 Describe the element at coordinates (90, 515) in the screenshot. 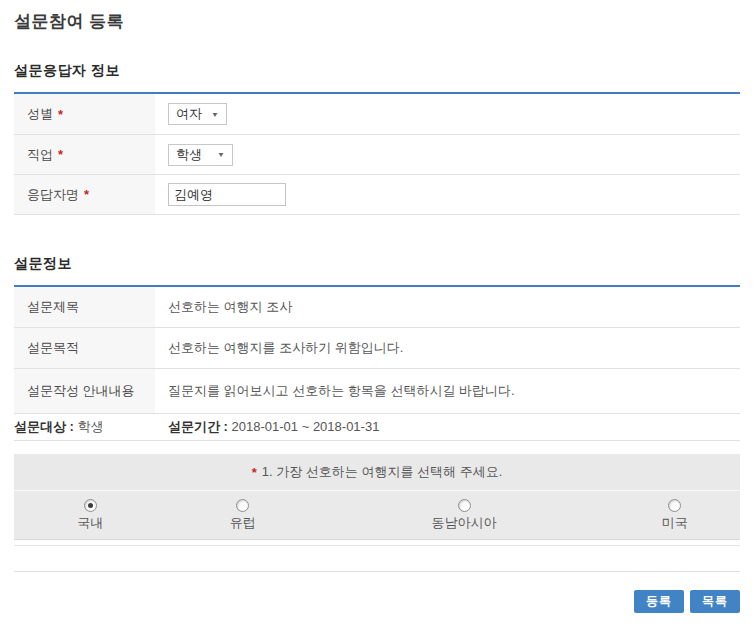

I see `option-domestic: 국내` at that location.